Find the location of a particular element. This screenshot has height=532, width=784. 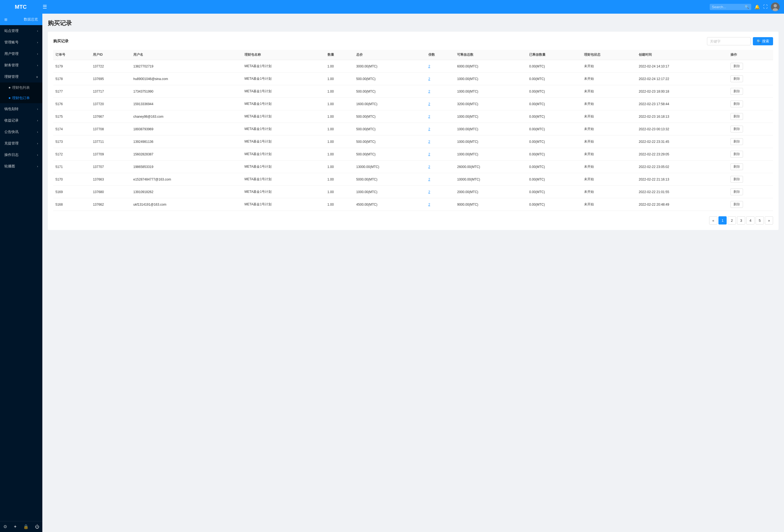

pagination-page-3: 3 is located at coordinates (741, 220).